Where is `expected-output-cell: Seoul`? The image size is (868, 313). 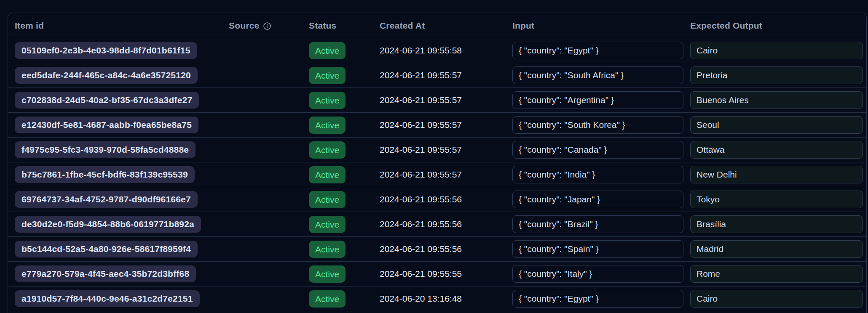
expected-output-cell: Seoul is located at coordinates (775, 125).